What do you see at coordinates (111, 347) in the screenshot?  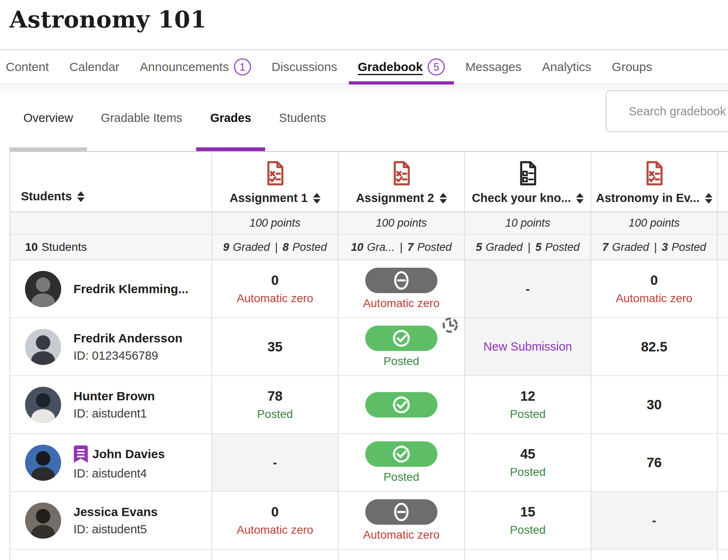 I see `student-cell: Fredrik Andersson ID: 0123456789` at bounding box center [111, 347].